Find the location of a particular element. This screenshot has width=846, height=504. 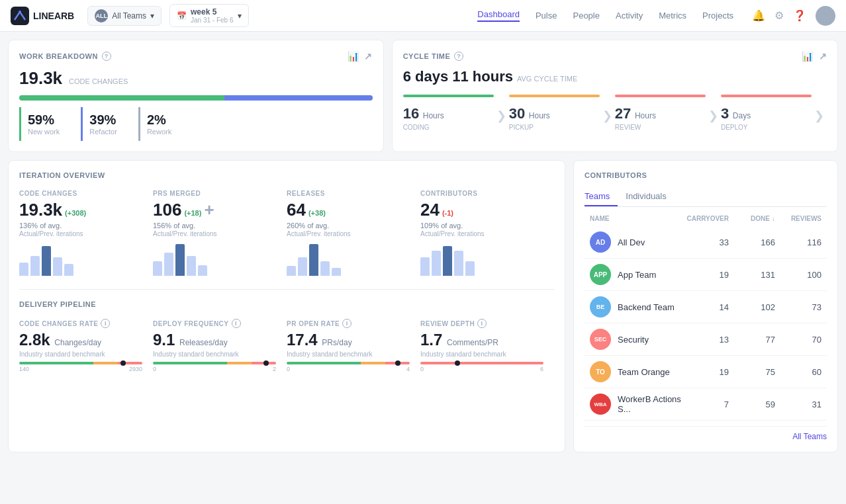

iter-contributors-link: Actual/Prev. iterations is located at coordinates (482, 234).